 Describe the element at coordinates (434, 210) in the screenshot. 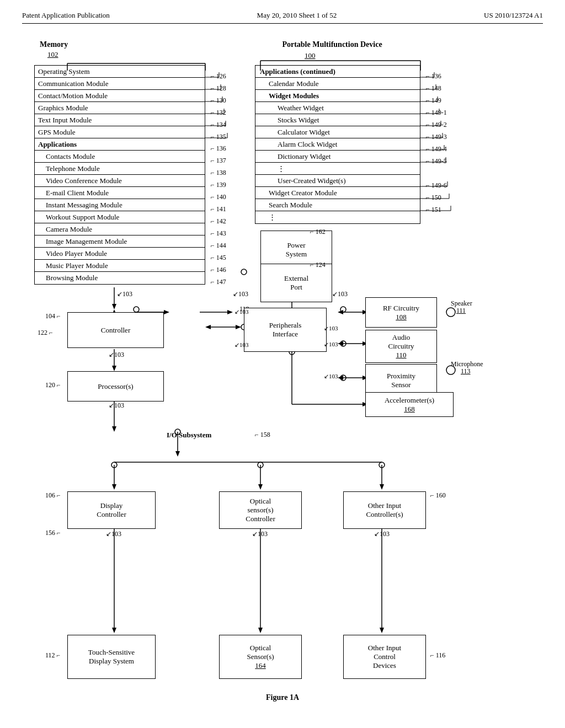

I see `ref-151: ⌐ 151` at that location.